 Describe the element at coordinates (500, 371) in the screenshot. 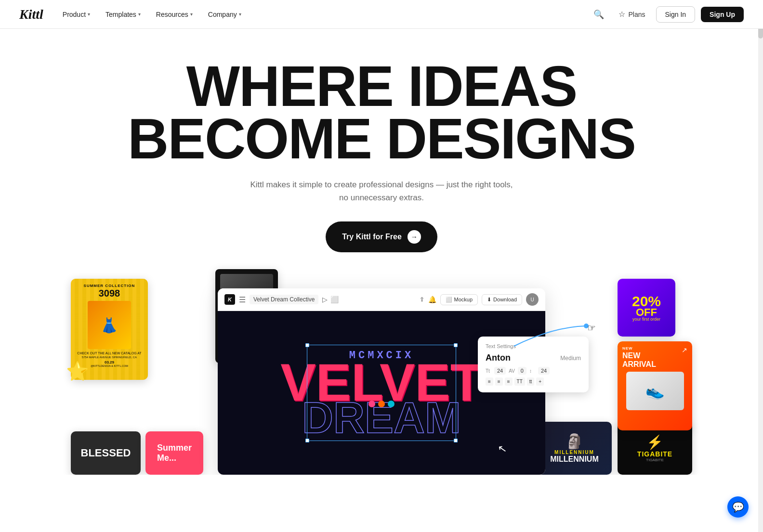

I see `font-size-value: 24` at that location.